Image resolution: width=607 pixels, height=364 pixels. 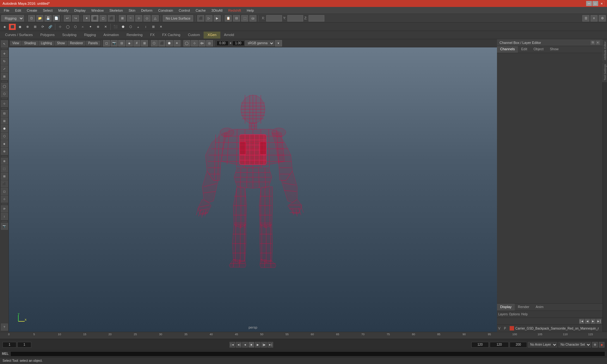 I want to click on vp-value2-input, so click(x=238, y=43).